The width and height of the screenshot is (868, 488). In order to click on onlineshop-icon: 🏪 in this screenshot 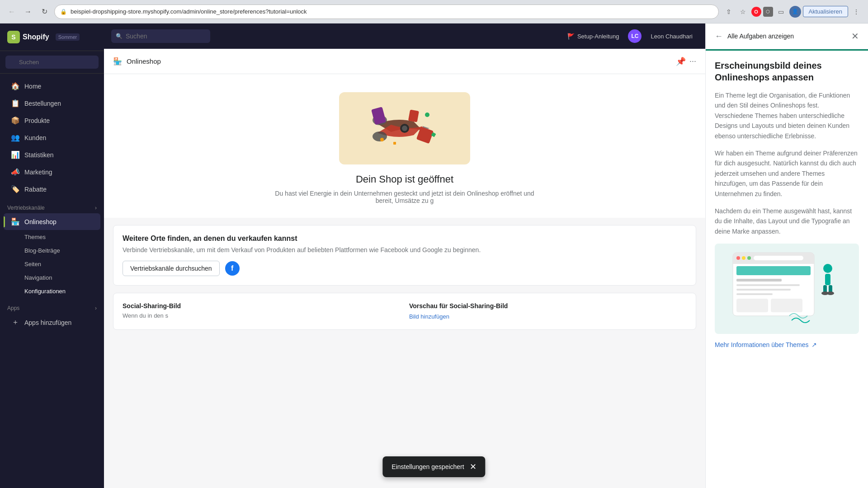, I will do `click(15, 221)`.